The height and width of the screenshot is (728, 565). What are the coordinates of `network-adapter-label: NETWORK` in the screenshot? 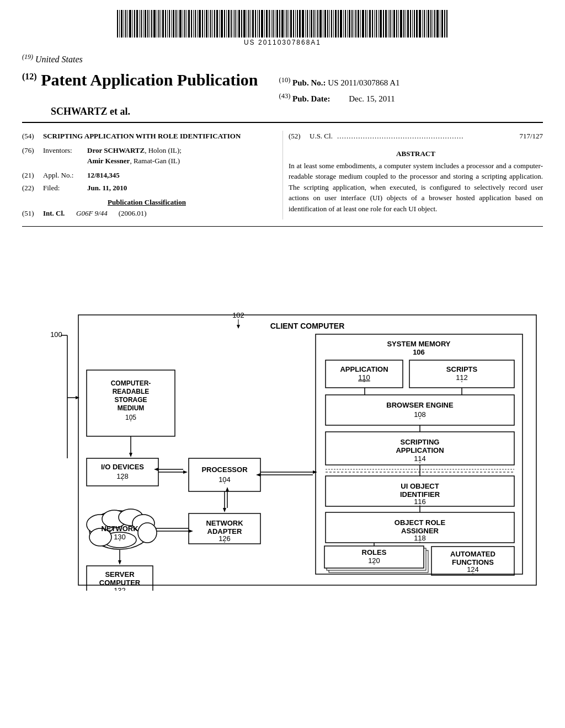 It's located at (225, 523).